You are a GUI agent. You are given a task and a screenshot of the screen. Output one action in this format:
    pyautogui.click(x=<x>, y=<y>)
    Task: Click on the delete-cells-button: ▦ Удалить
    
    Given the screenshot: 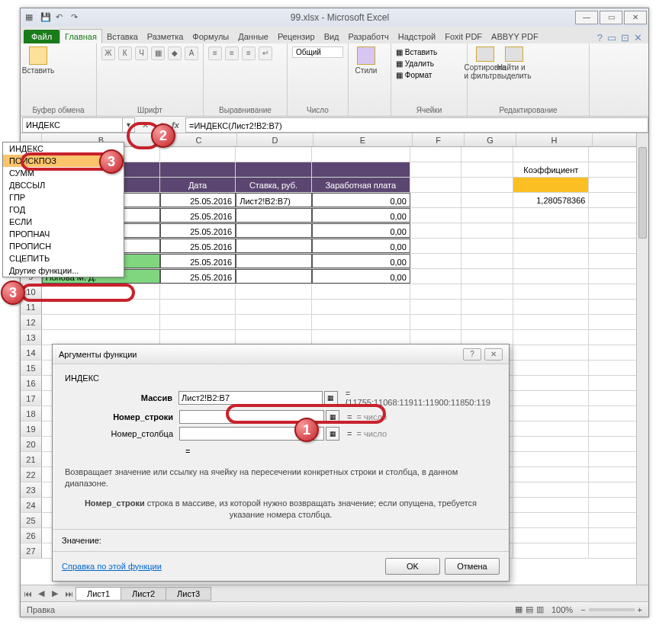 What is the action you would take?
    pyautogui.click(x=429, y=64)
    